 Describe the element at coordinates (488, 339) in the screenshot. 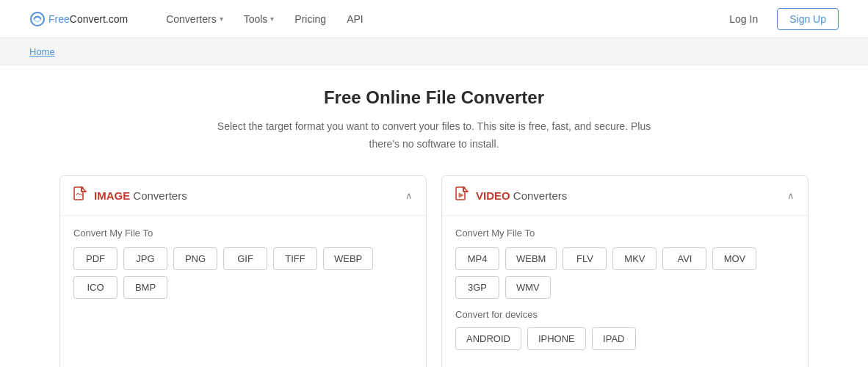

I see `device-android: ANDROID` at that location.